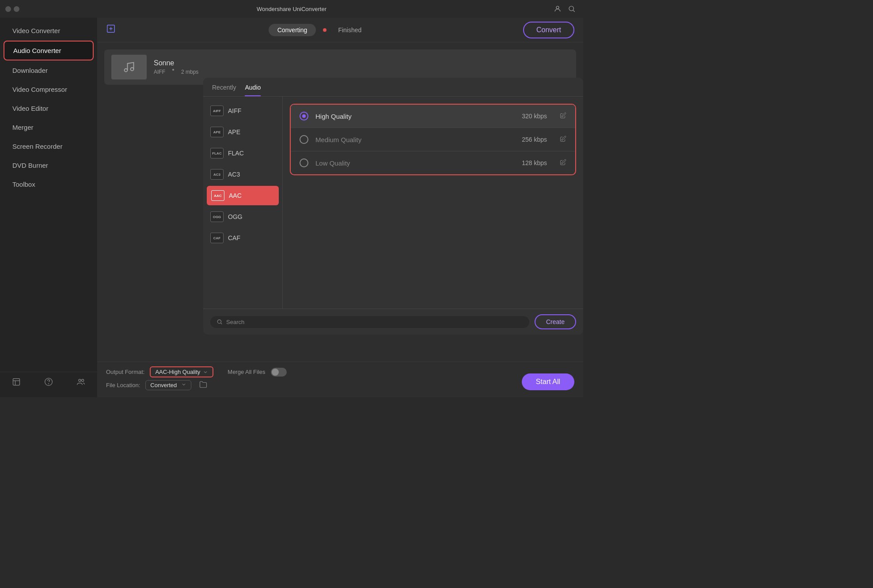 The height and width of the screenshot is (588, 873). Describe the element at coordinates (203, 385) in the screenshot. I see `folder-icon` at that location.